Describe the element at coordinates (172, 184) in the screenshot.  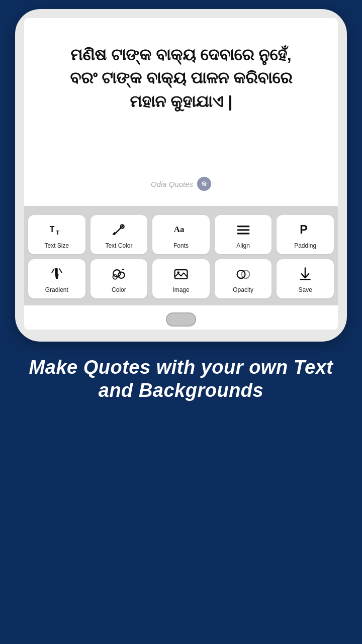
I see `watermark-text: Odia Quotes` at that location.